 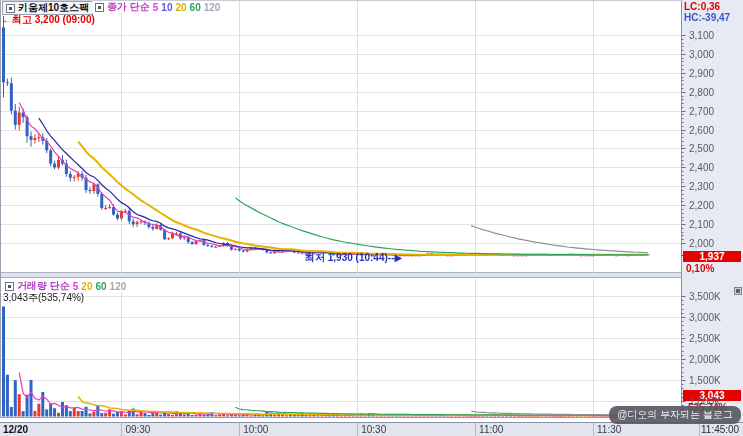 I want to click on price-ma-legend: 종가 단순 5 10 20 60 120, so click(x=158, y=7).